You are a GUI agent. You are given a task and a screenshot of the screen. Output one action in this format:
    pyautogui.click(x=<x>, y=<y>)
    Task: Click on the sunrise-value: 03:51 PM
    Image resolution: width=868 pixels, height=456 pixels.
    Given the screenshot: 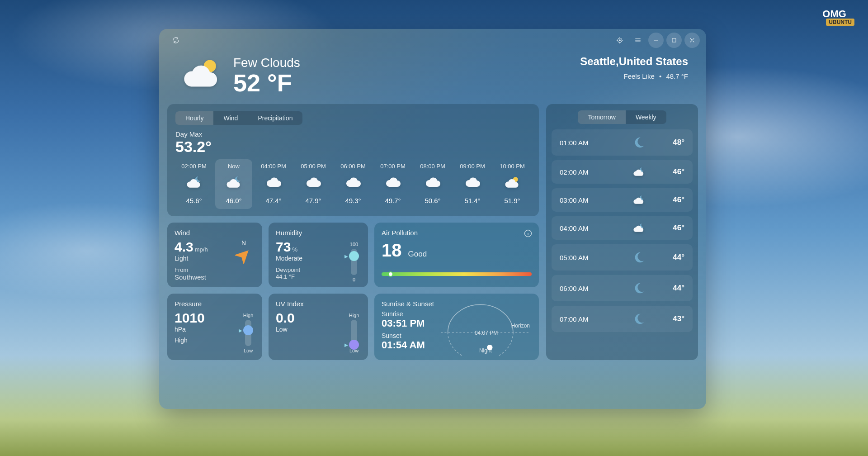 What is the action you would take?
    pyautogui.click(x=408, y=323)
    